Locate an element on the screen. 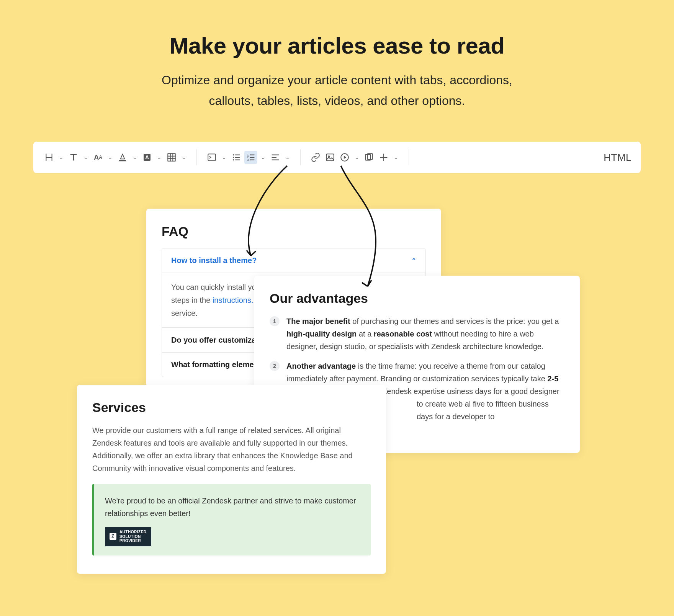 This screenshot has height=616, width=674. plus-icon is located at coordinates (384, 157).